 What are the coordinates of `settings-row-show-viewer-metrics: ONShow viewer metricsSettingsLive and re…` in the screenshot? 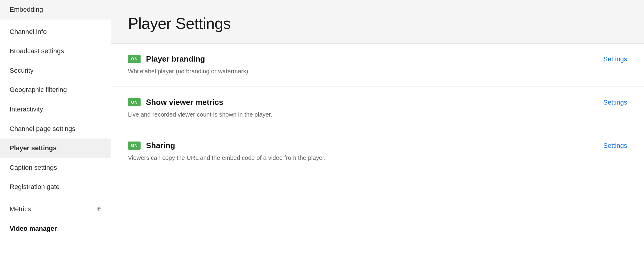 It's located at (378, 108).